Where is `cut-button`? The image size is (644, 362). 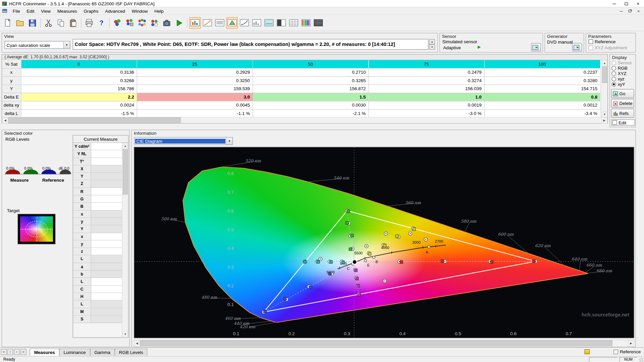
cut-button is located at coordinates (48, 23).